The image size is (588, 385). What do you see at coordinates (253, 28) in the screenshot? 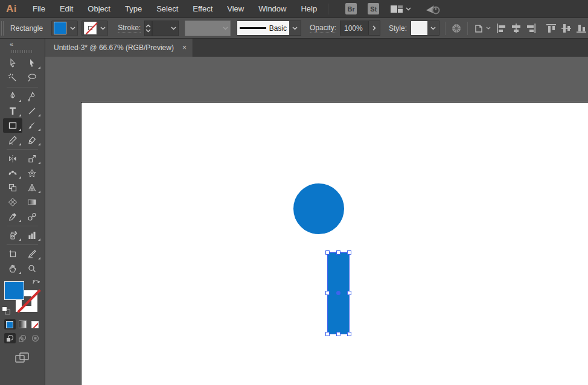
I see `stroke-style-preview` at bounding box center [253, 28].